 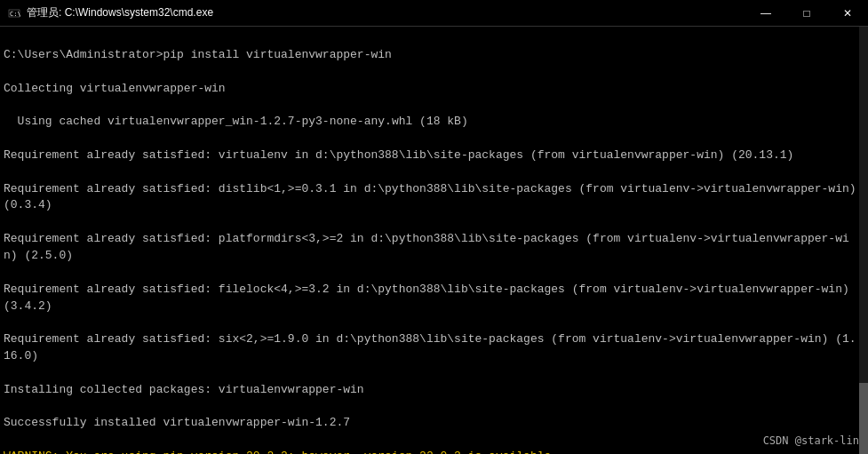 I want to click on close-button: ✕, so click(x=848, y=13).